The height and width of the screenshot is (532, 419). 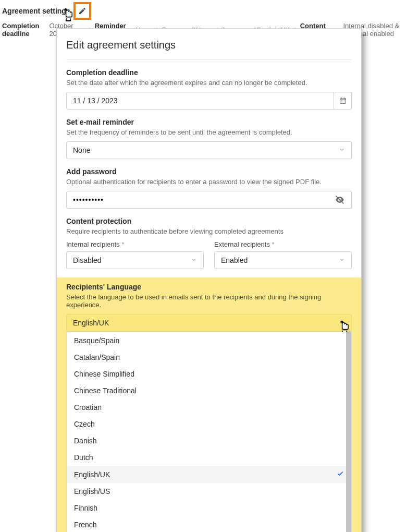 I want to click on deadline-desc: Set the date after which the agreement e…, so click(x=209, y=82).